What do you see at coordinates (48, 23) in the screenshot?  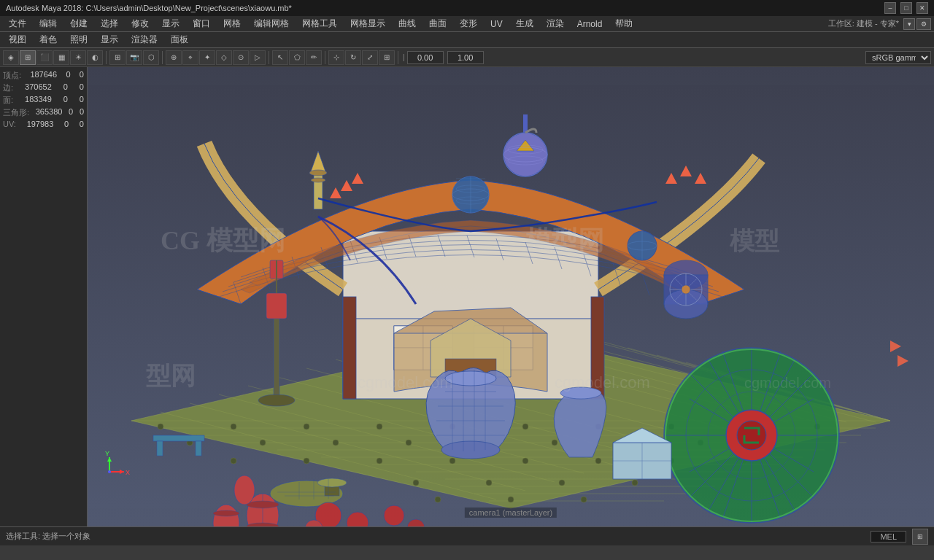 I see `menu-edit: 编辑` at bounding box center [48, 23].